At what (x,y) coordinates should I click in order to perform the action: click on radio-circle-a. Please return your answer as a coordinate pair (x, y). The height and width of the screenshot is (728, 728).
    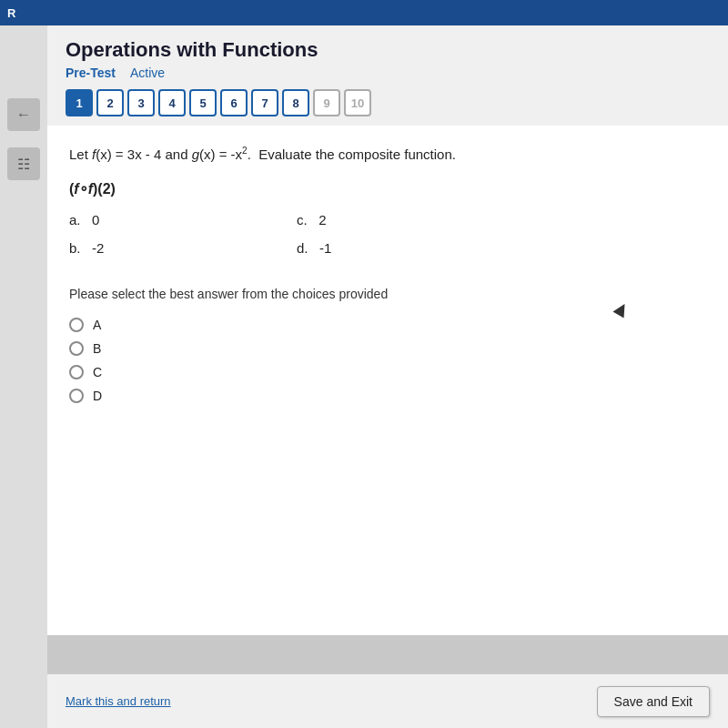
    Looking at the image, I should click on (76, 325).